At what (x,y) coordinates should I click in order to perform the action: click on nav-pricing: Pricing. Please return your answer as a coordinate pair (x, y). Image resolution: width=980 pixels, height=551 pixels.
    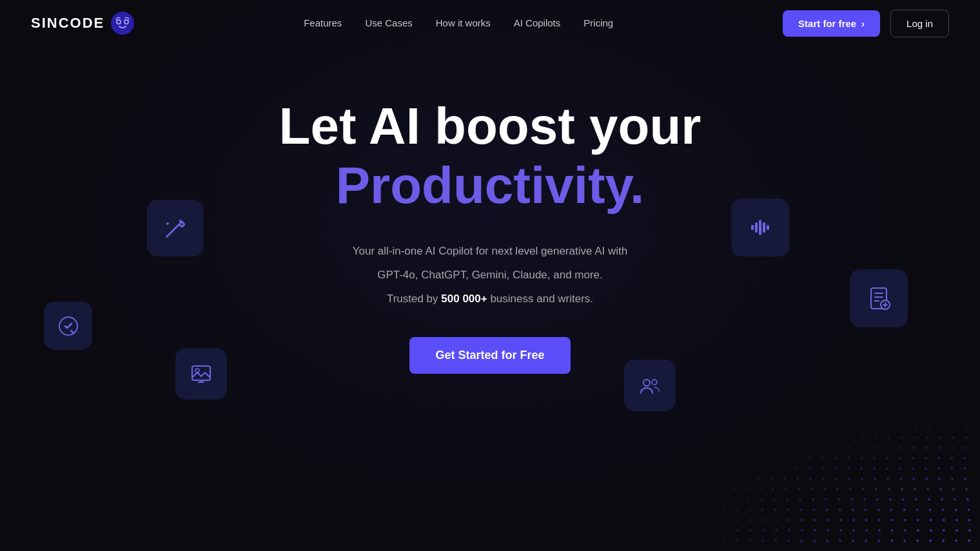
    Looking at the image, I should click on (598, 23).